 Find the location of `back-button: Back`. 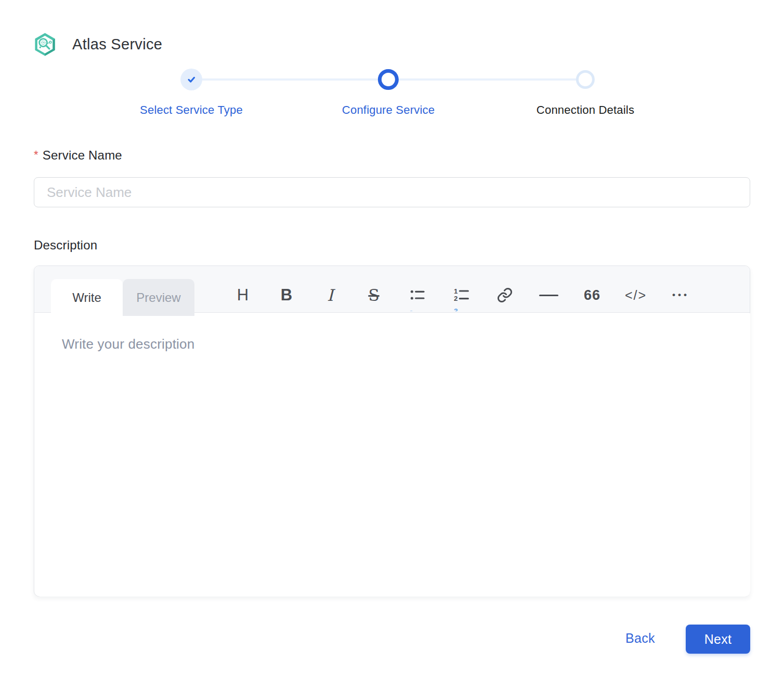

back-button: Back is located at coordinates (641, 638).